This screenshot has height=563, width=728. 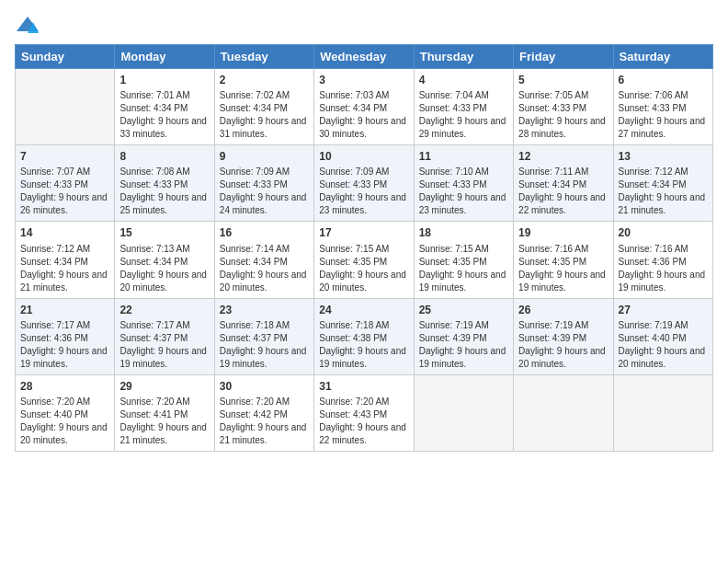 I want to click on day-number: 8, so click(x=164, y=156).